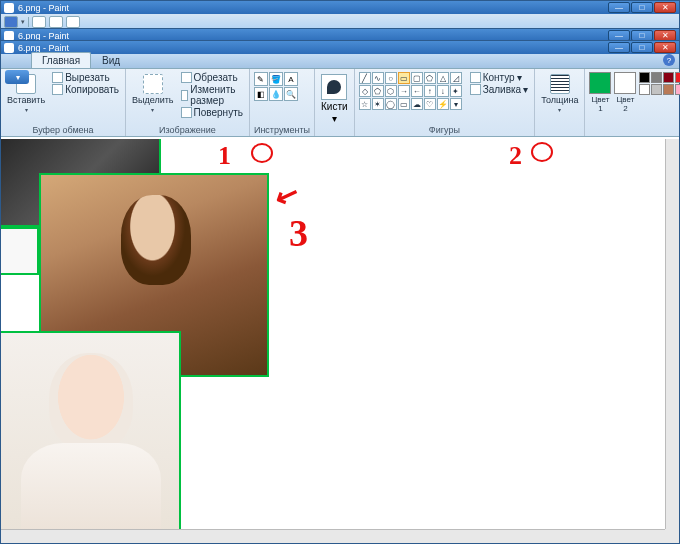 The width and height of the screenshot is (680, 544). What do you see at coordinates (500, 90) in the screenshot?
I see `fill-button: Заливка ▾` at bounding box center [500, 90].